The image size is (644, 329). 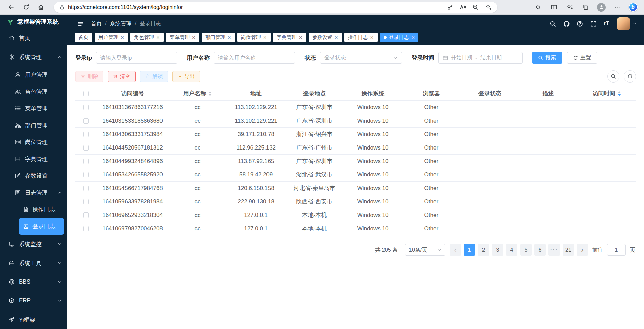 What do you see at coordinates (289, 37) in the screenshot?
I see `tab-item-6: 字典管理×` at bounding box center [289, 37].